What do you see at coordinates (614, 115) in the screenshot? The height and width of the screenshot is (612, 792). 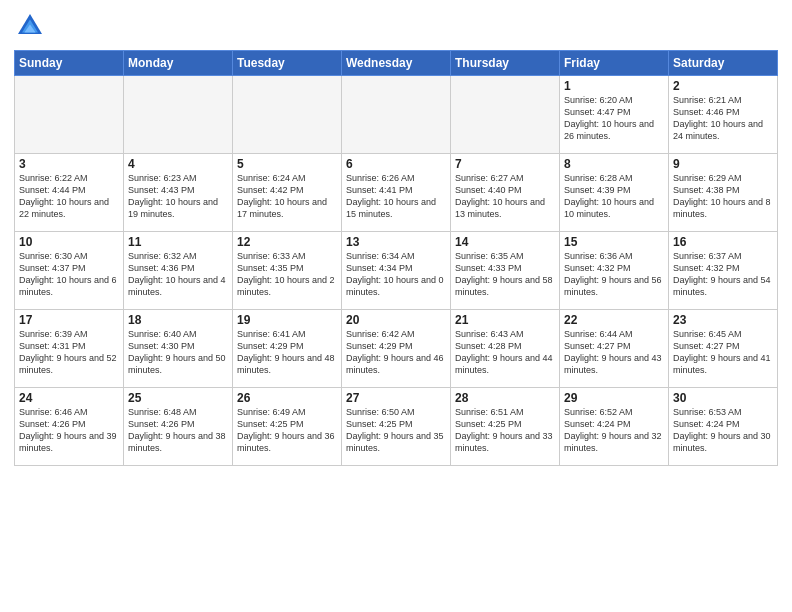 I see `calendar-cell: 1Sunrise: 6:20 AM Sunset: 4:47 PM Daylig…` at bounding box center [614, 115].